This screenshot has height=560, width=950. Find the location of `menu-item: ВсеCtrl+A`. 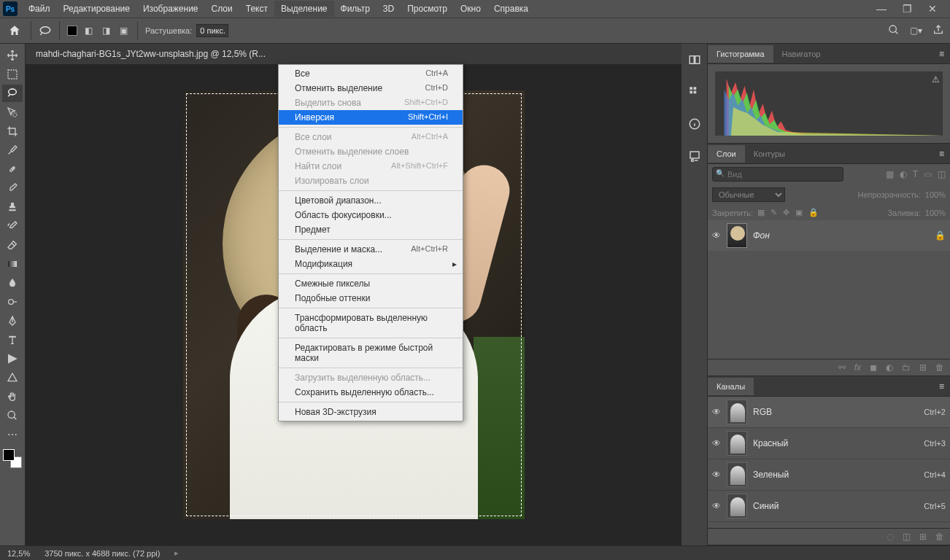

menu-item: ВсеCtrl+A is located at coordinates (371, 74).